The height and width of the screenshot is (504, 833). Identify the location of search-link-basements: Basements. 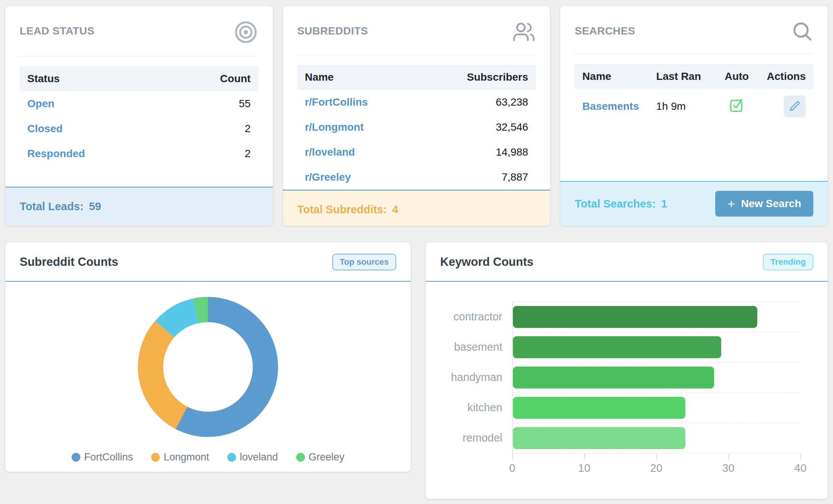
(611, 106).